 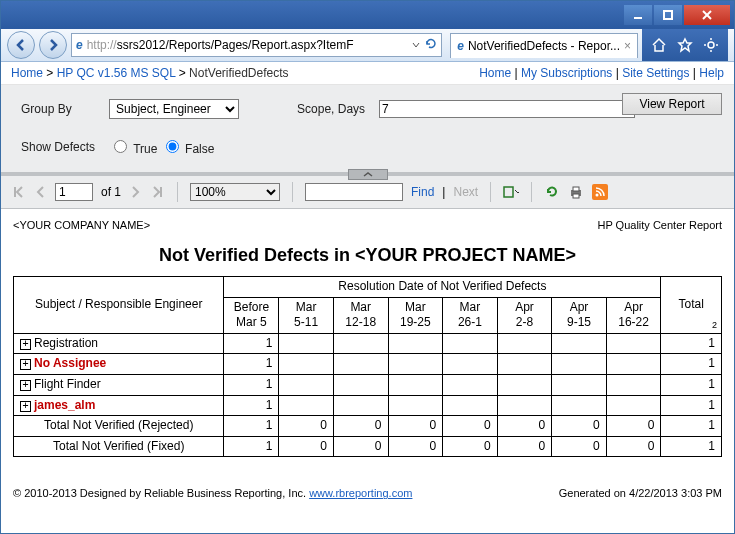 I want to click on refresh-icon, so click(x=431, y=46).